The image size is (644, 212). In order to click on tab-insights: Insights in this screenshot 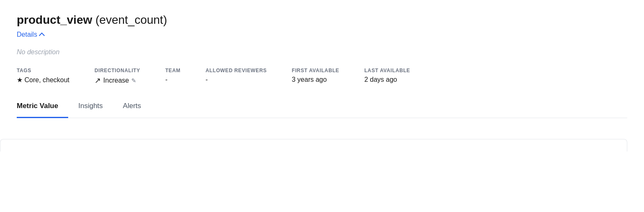, I will do `click(90, 107)`.